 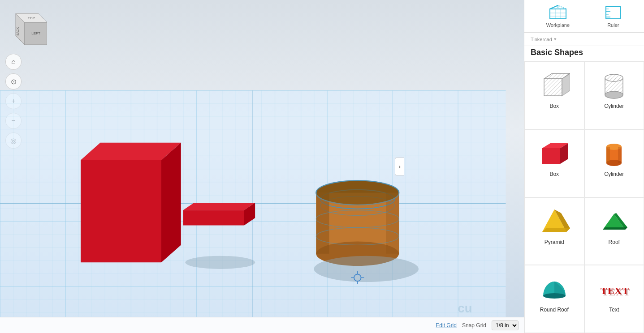 I want to click on box-red-icon, so click(x=554, y=153).